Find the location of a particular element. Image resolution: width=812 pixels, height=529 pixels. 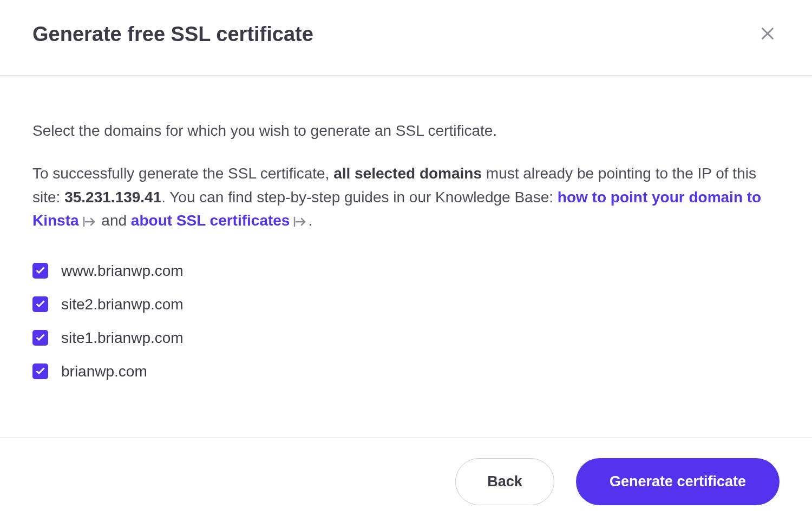

domain-label: brianwp.com is located at coordinates (104, 372).